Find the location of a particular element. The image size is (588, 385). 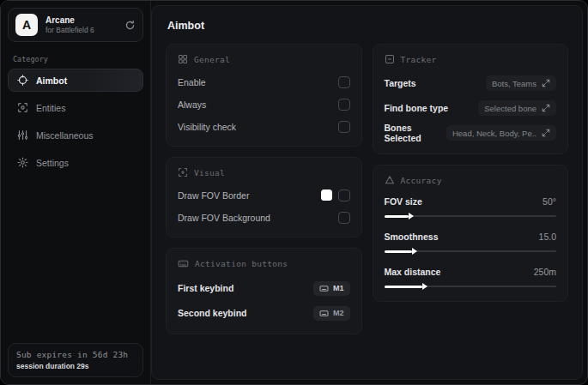

fov-border-color-swatch is located at coordinates (326, 196).